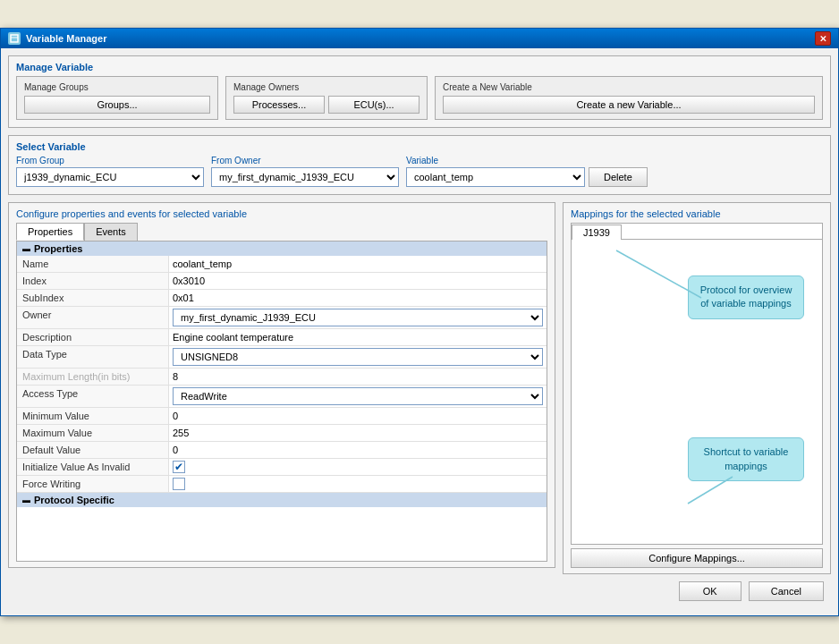 The width and height of the screenshot is (839, 644). Describe the element at coordinates (282, 417) in the screenshot. I see `prop-row-minvalue: Minimum Value 0` at that location.